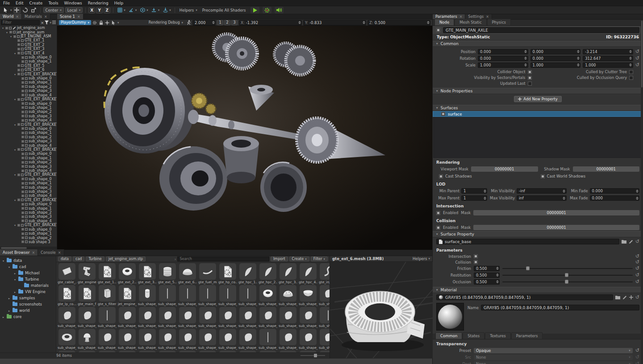 Image resolution: width=643 pixels, height=364 pixels. What do you see at coordinates (450, 317) in the screenshot?
I see `material-preview` at bounding box center [450, 317].